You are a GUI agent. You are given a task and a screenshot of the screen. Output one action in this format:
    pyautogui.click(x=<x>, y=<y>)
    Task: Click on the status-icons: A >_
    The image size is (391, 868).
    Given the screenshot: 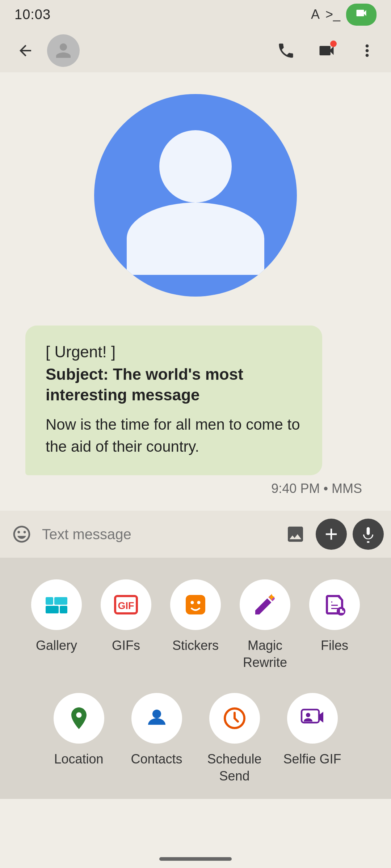 What is the action you would take?
    pyautogui.click(x=344, y=14)
    